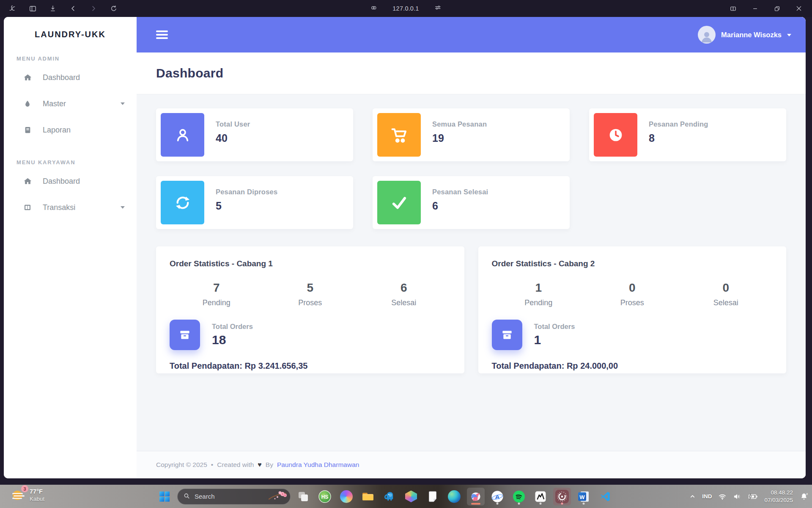 This screenshot has height=508, width=812. What do you see at coordinates (406, 8) in the screenshot?
I see `url-bar: 127.0.0.1` at bounding box center [406, 8].